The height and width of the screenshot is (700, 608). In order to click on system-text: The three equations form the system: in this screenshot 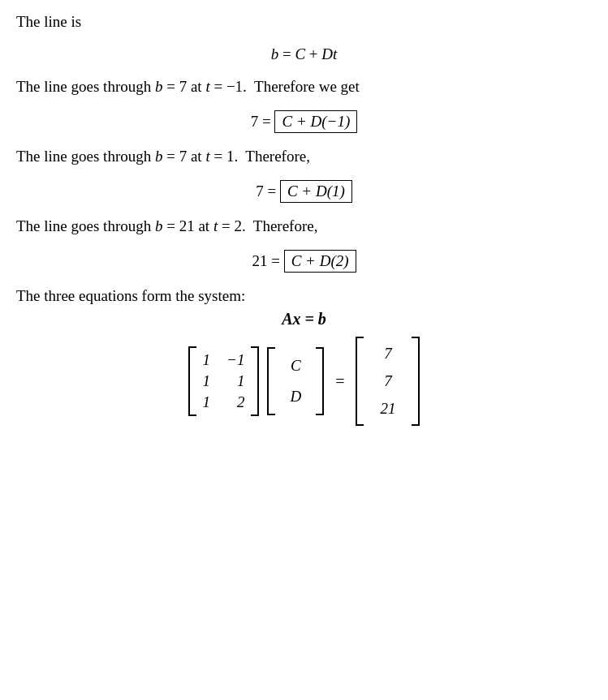, I will do `click(304, 296)`.